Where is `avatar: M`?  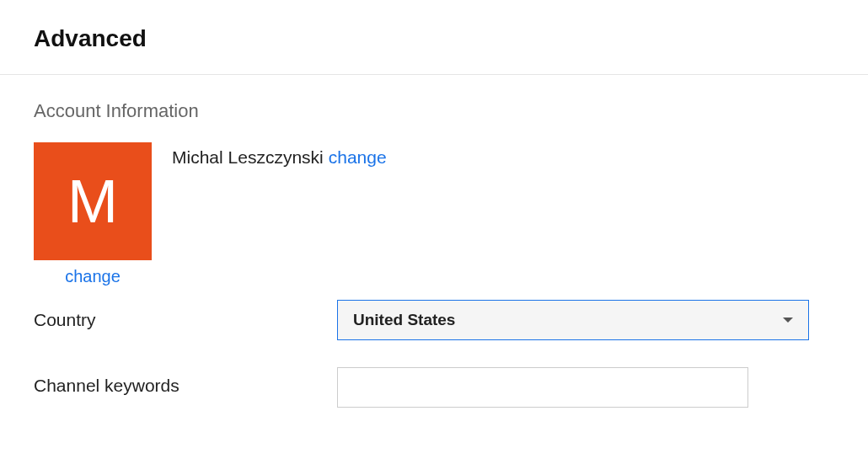
avatar: M is located at coordinates (93, 201).